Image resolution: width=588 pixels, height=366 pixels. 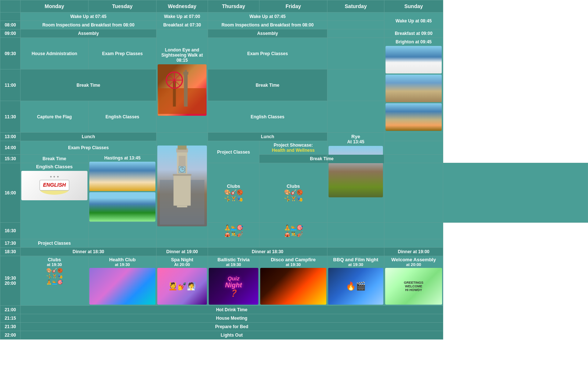 I want to click on spanight-image: 💆💅🧖, so click(x=182, y=286).